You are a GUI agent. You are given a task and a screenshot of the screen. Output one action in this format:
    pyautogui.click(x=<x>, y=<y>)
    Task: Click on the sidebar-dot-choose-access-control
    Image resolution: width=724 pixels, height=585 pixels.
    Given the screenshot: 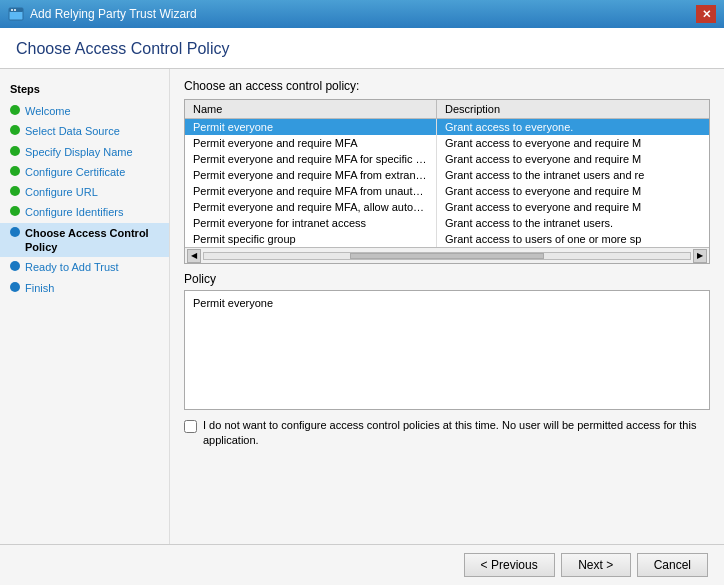 What is the action you would take?
    pyautogui.click(x=15, y=232)
    